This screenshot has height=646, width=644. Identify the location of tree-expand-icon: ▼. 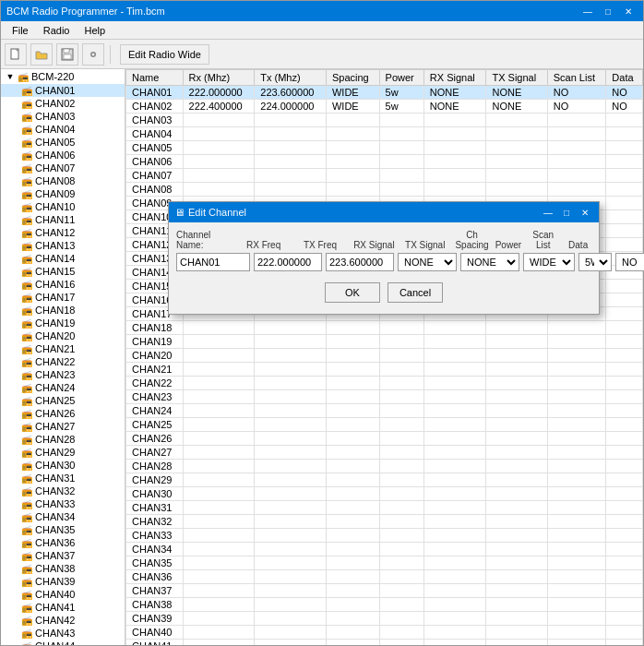
(10, 77).